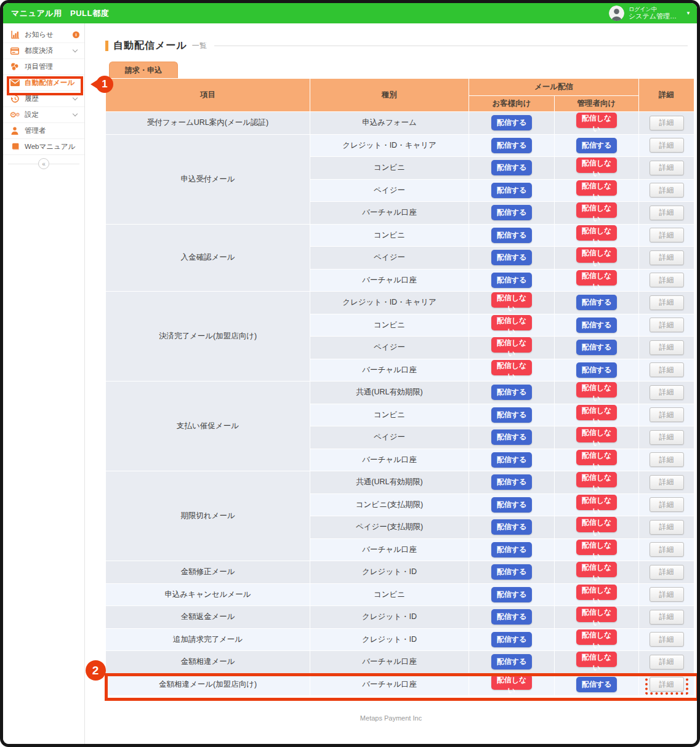 The width and height of the screenshot is (700, 747). What do you see at coordinates (44, 83) in the screenshot?
I see `sidebar-item-auto-mail: 自動配信メール` at bounding box center [44, 83].